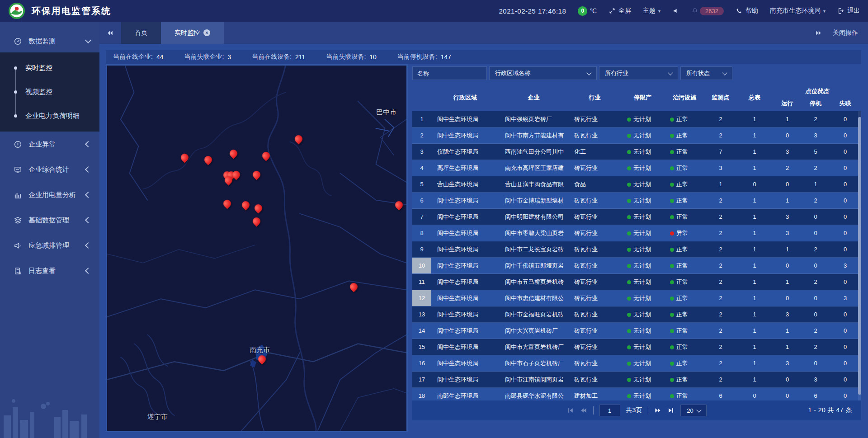 The image size is (868, 438). What do you see at coordinates (676, 11) in the screenshot?
I see `volume-button` at bounding box center [676, 11].